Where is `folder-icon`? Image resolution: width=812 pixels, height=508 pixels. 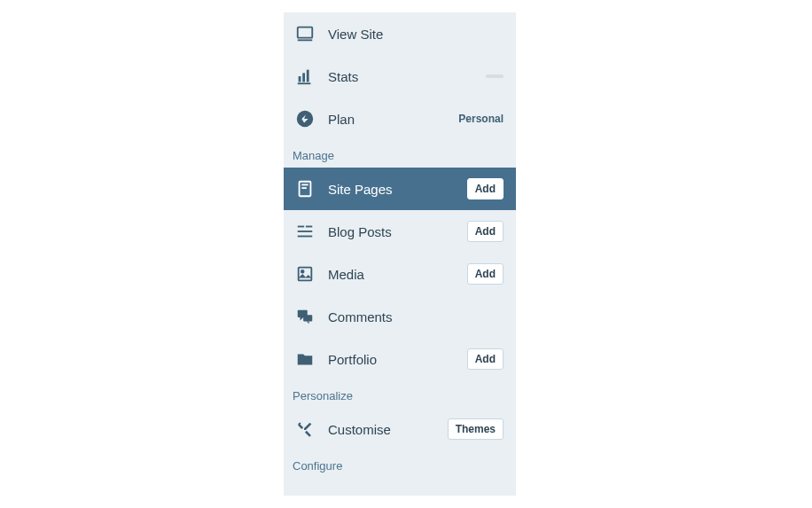 folder-icon is located at coordinates (305, 359).